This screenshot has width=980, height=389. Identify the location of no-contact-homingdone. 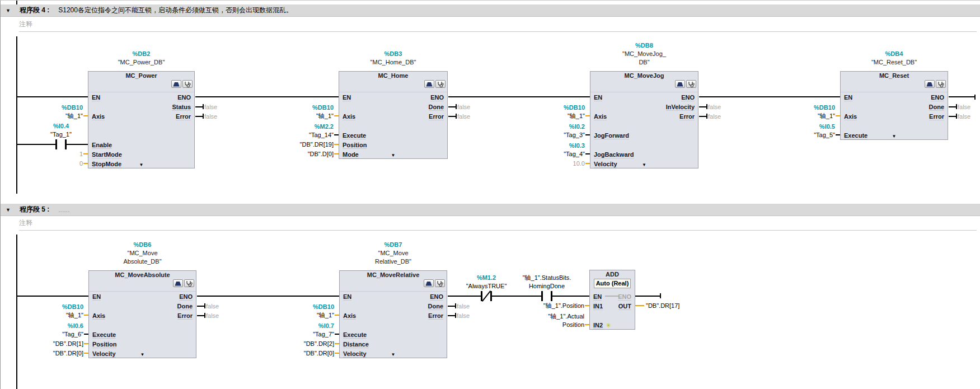
(547, 296).